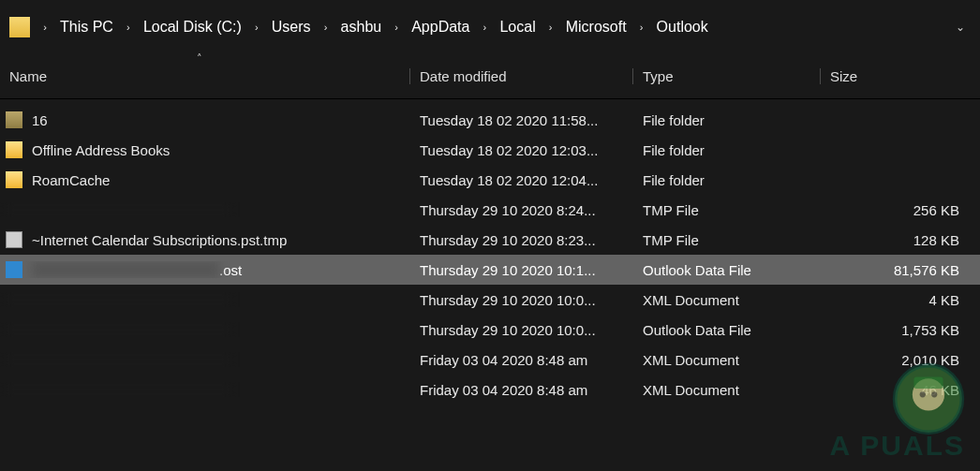 The width and height of the screenshot is (980, 471). I want to click on table-row: RoamCache Tuesday 18 02 2020 12:04... Fi…, so click(490, 180).